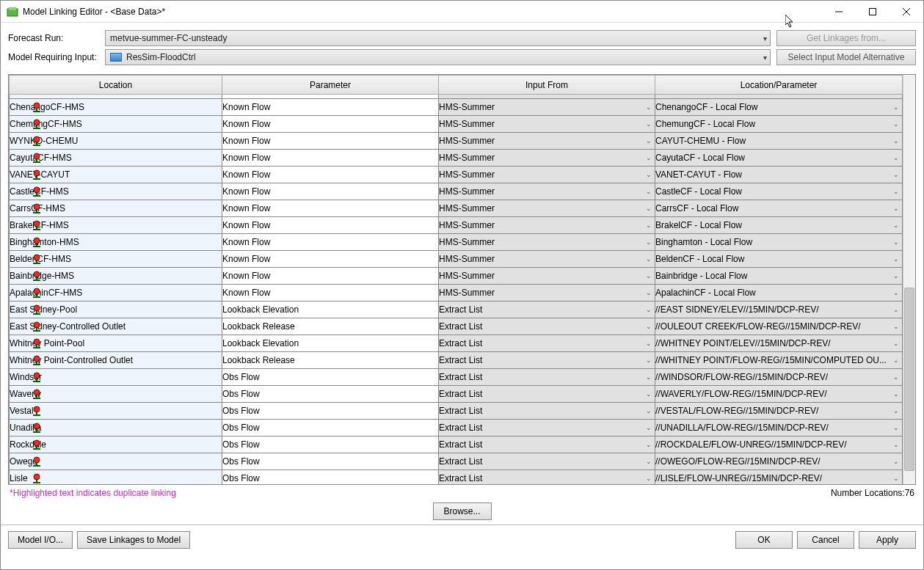 The width and height of the screenshot is (924, 570). Describe the element at coordinates (456, 377) in the screenshot. I see `table-row: WindsorObs FlowExtract List⌄//WINDSOR/FL…` at that location.